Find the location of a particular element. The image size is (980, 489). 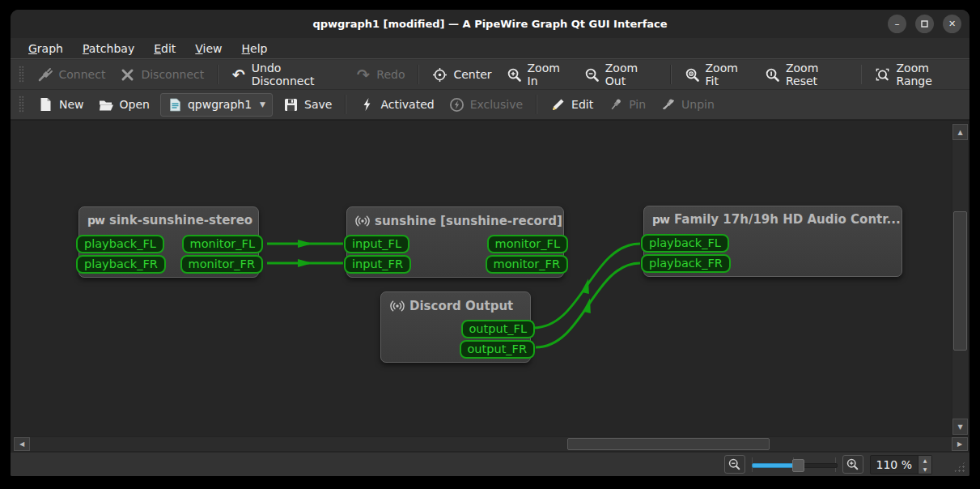

patchbay-file-icon is located at coordinates (175, 105).